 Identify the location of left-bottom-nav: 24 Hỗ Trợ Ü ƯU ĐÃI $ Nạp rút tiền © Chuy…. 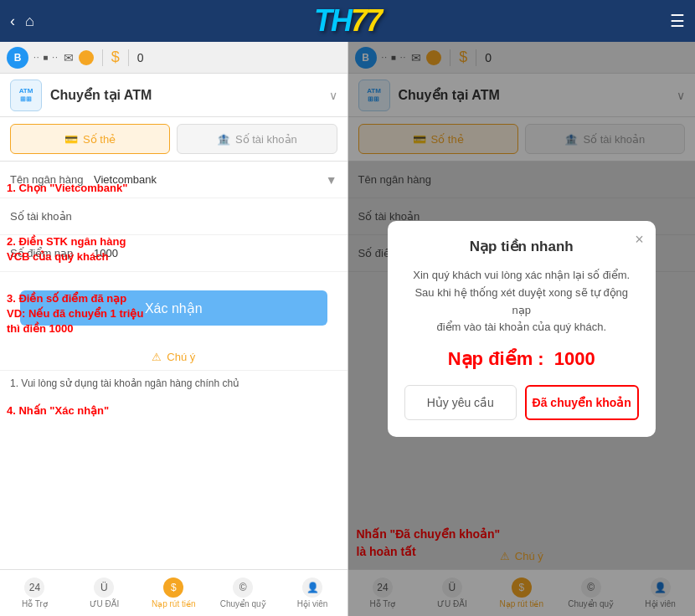
(174, 593).